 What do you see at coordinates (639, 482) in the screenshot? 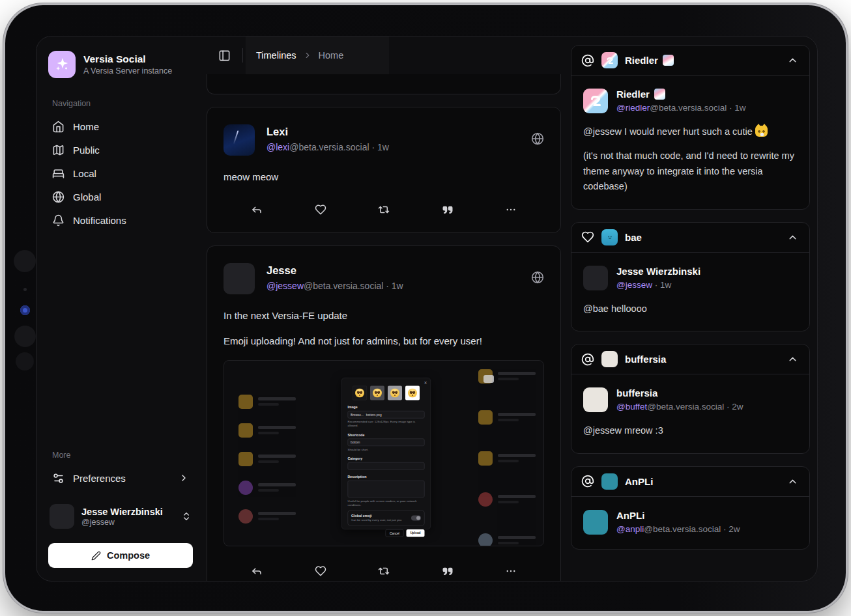
I see `notification-title: AnPLi` at bounding box center [639, 482].